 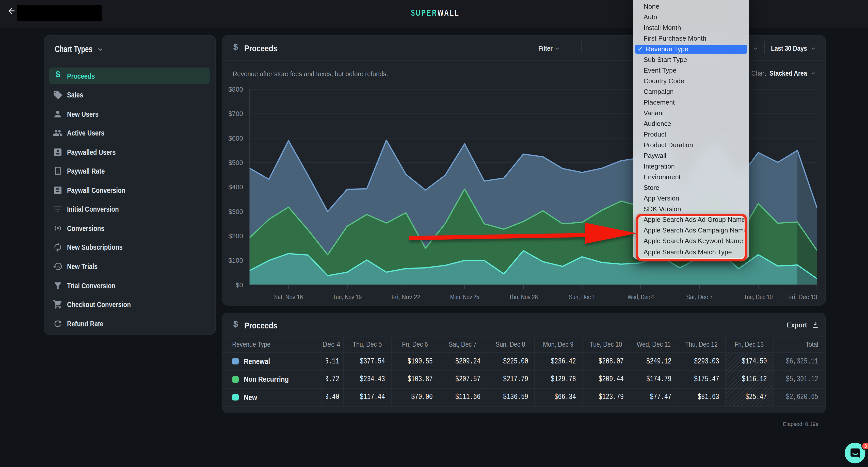 What do you see at coordinates (758, 297) in the screenshot?
I see `svg-text: Tue, Dec 10` at bounding box center [758, 297].